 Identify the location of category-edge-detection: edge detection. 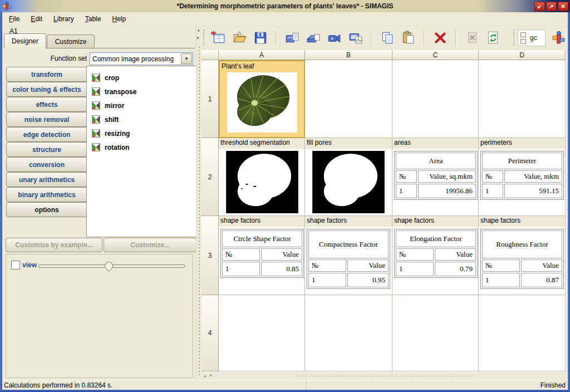
(47, 135).